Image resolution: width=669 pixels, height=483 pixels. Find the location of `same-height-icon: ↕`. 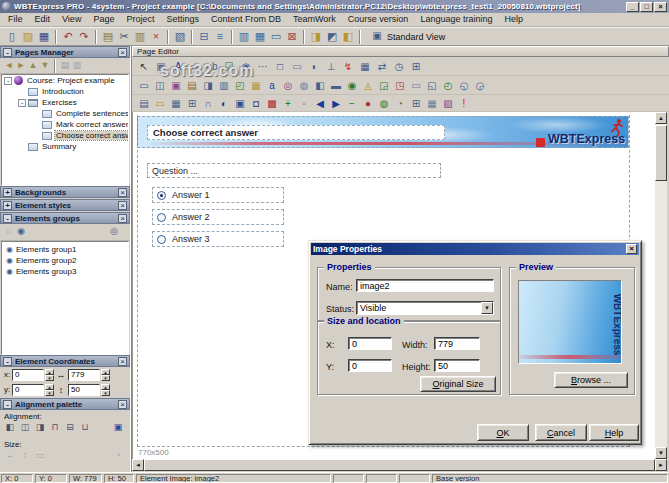

same-height-icon: ↕ is located at coordinates (25, 456).